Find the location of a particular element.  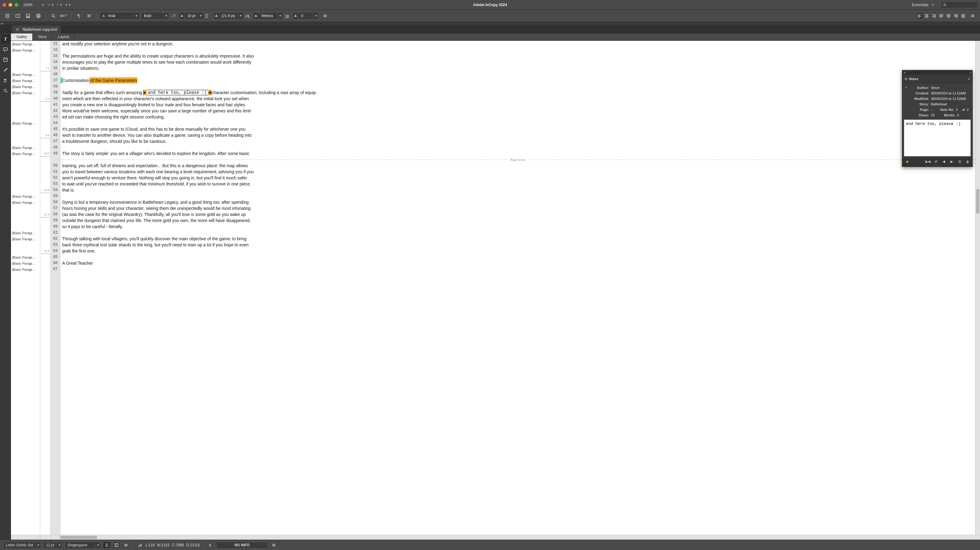

kerning-icon: VA is located at coordinates (248, 16).